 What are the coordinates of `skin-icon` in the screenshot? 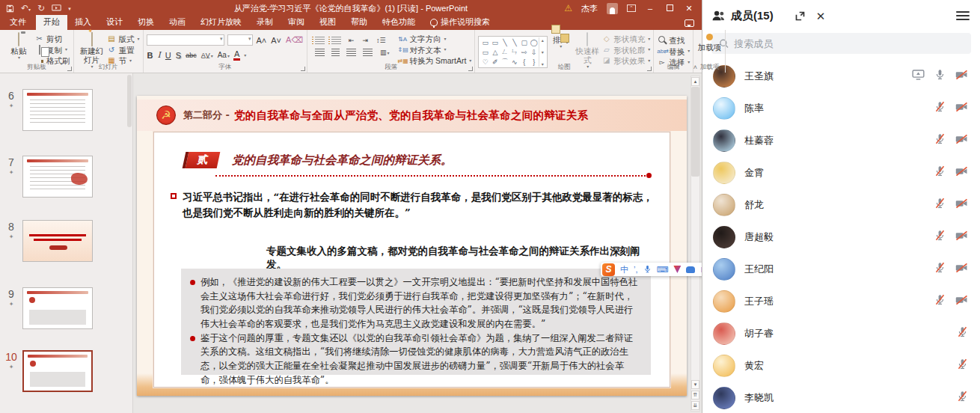 It's located at (677, 269).